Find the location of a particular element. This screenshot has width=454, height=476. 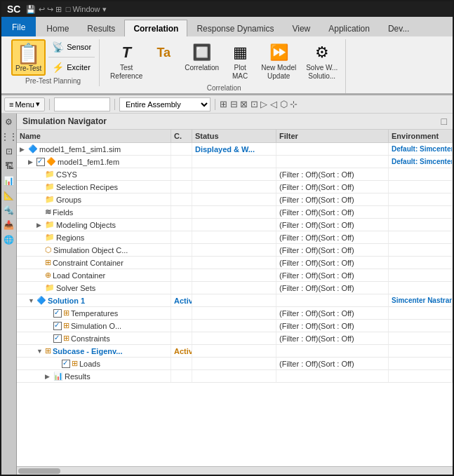

navigator-title: Simulation Navigator is located at coordinates (65, 121).